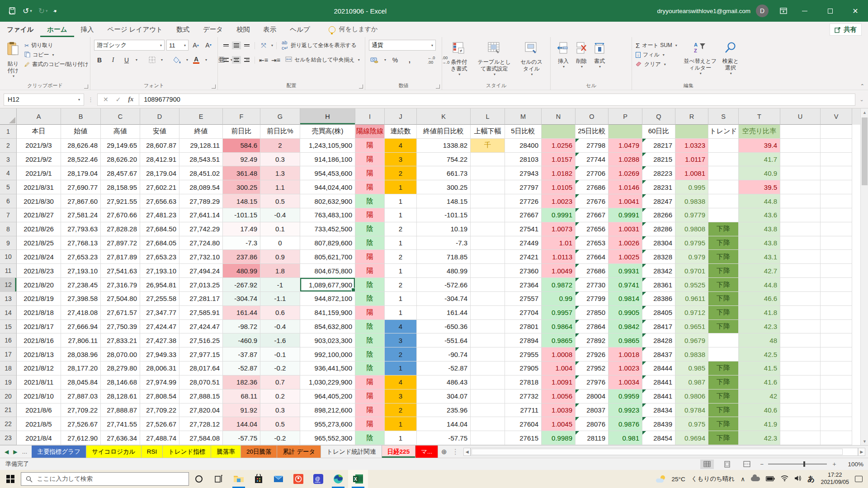  I want to click on italic-button: I, so click(113, 60).